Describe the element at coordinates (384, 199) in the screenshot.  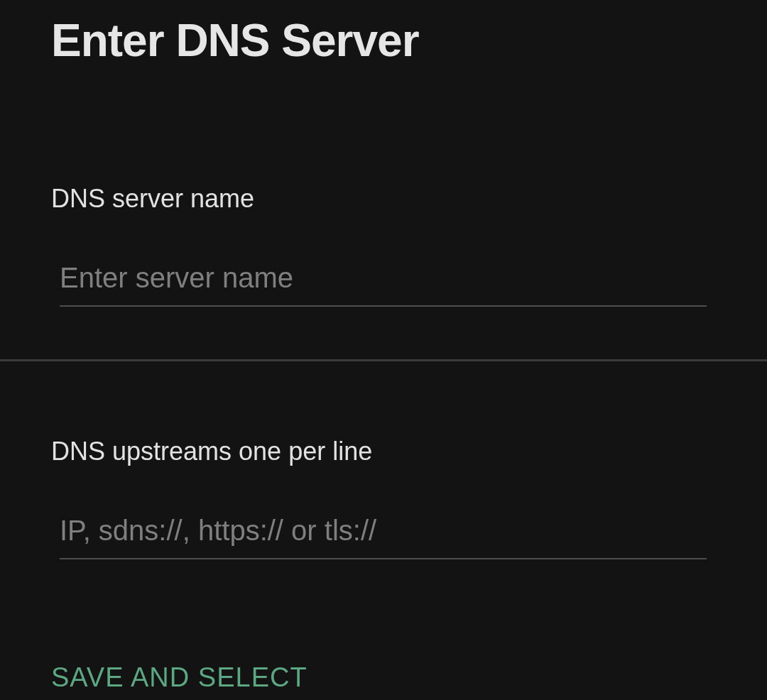
I see `server-name-label: DNS server name` at that location.